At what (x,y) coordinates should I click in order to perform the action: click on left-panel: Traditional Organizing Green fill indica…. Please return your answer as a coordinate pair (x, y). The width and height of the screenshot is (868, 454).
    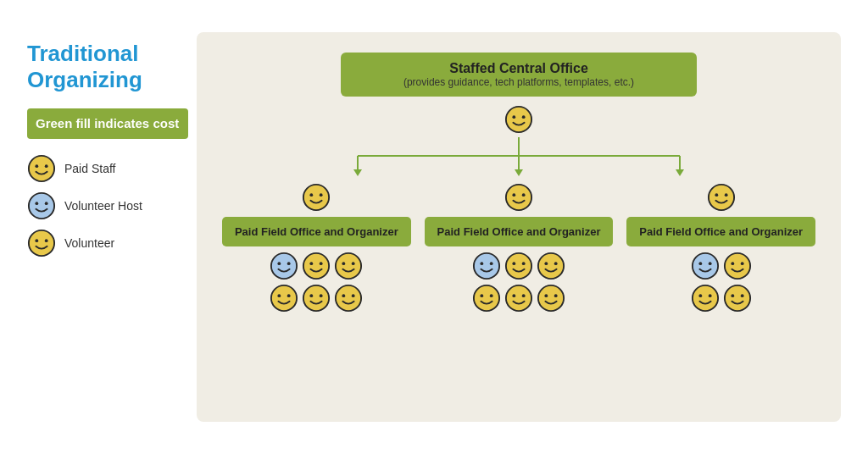
    Looking at the image, I should click on (112, 149).